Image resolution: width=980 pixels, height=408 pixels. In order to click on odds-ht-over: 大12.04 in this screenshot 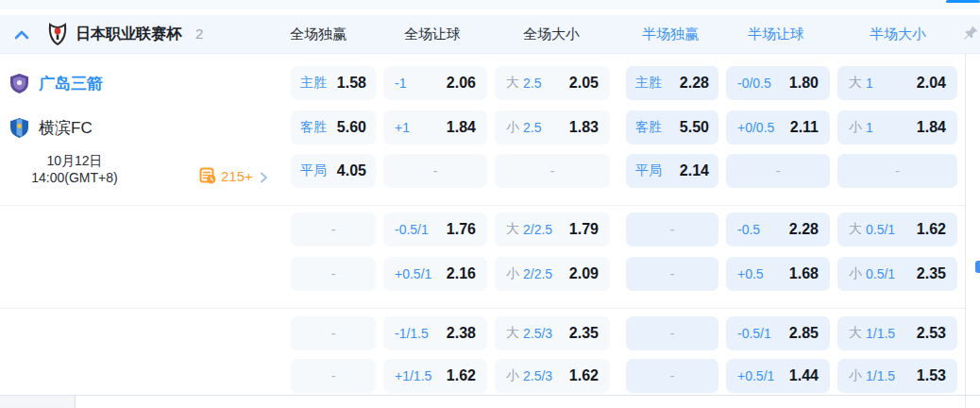, I will do `click(897, 83)`.